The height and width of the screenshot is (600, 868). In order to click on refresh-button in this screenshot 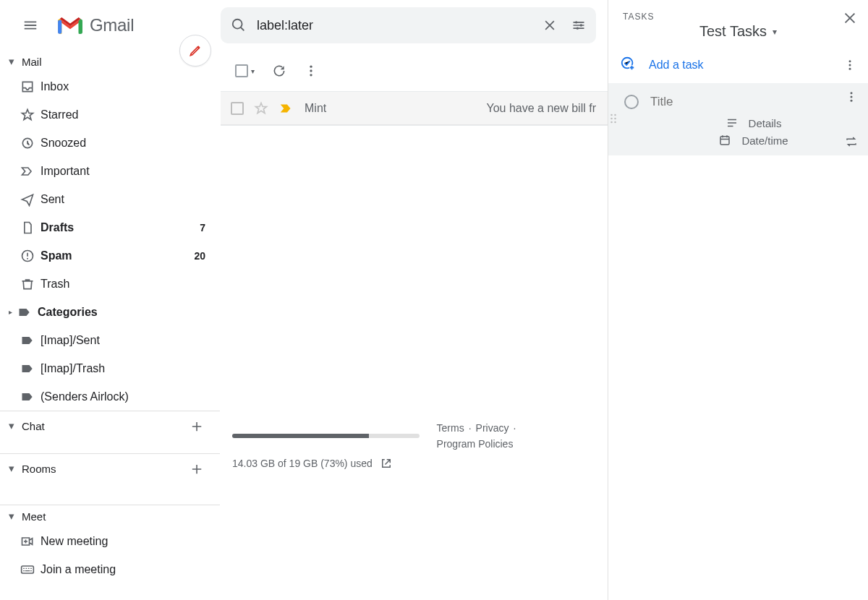, I will do `click(279, 71)`.